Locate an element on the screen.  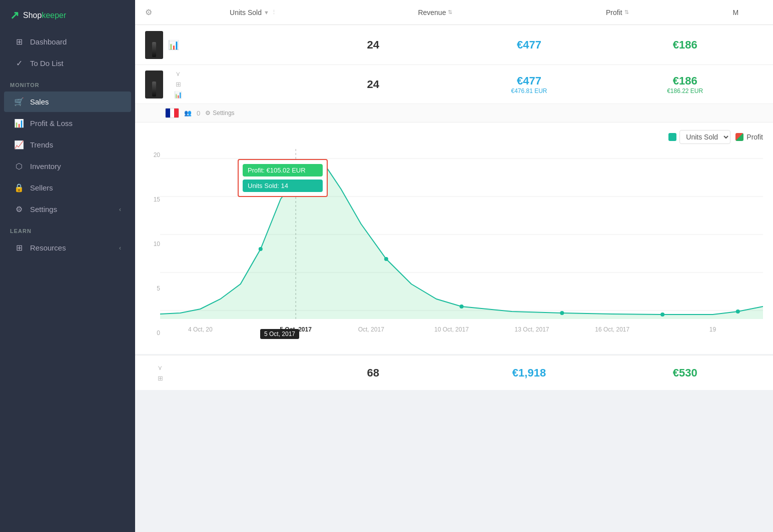
units-sold-sort-icon: ▼ is located at coordinates (266, 12).